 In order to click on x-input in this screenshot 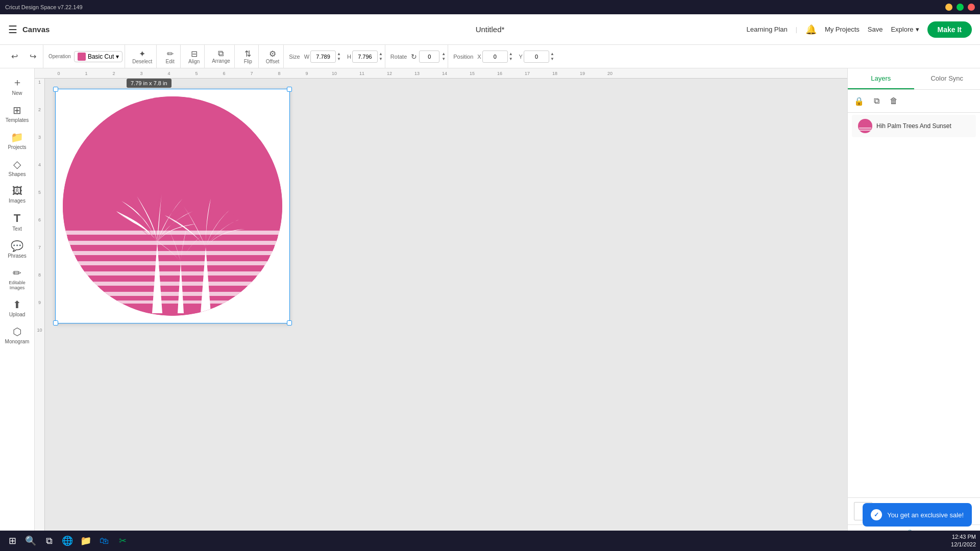, I will do `click(495, 57)`.